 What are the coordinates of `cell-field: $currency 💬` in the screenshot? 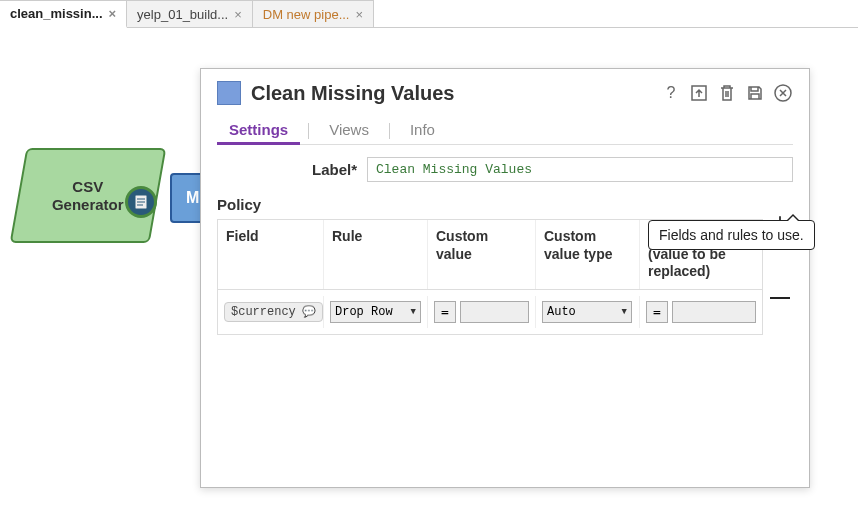 It's located at (271, 312).